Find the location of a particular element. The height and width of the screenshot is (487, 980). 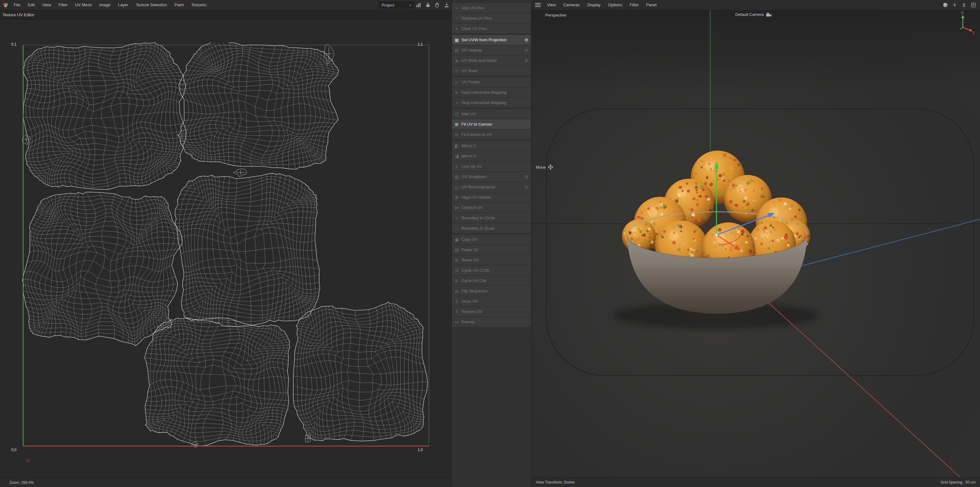

view-label: Perspective is located at coordinates (556, 15).